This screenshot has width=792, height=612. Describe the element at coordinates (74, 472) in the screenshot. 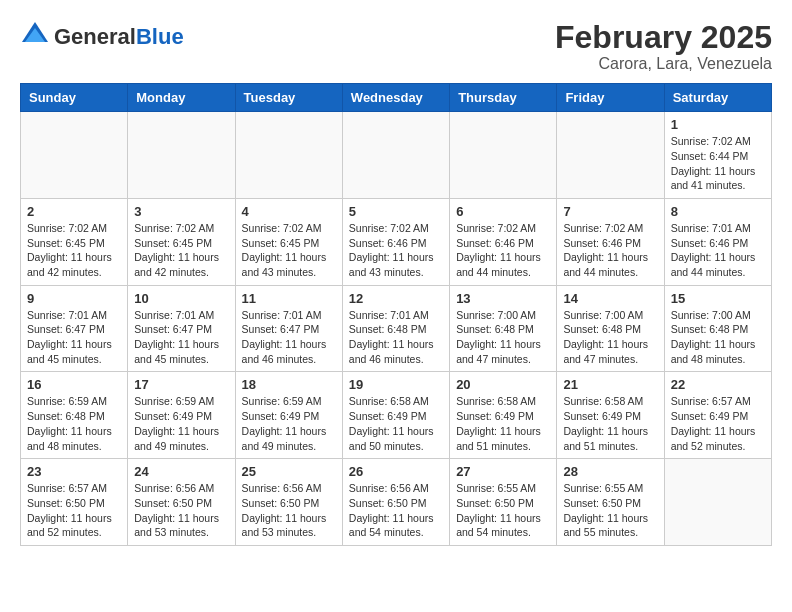

I see `day-number: 23` at that location.